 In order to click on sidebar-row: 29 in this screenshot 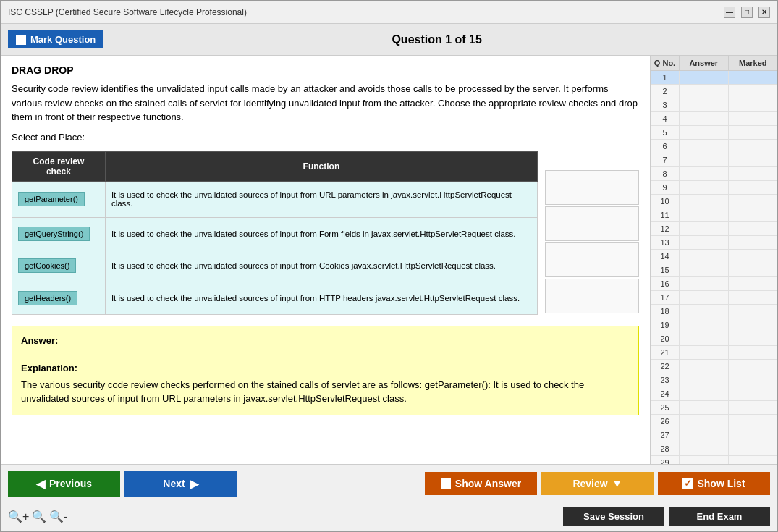, I will do `click(714, 460)`.